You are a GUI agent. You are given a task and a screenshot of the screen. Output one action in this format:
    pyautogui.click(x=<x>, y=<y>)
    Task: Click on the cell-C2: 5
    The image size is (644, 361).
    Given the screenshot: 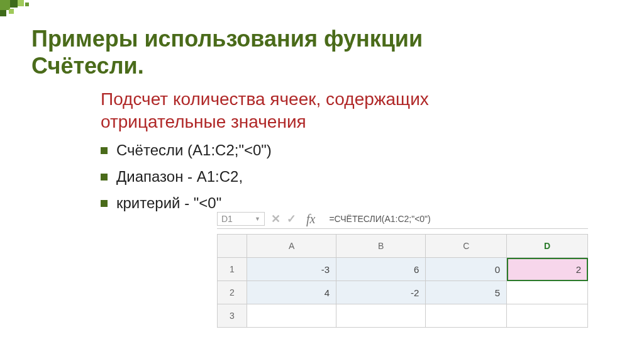 What is the action you would take?
    pyautogui.click(x=467, y=293)
    